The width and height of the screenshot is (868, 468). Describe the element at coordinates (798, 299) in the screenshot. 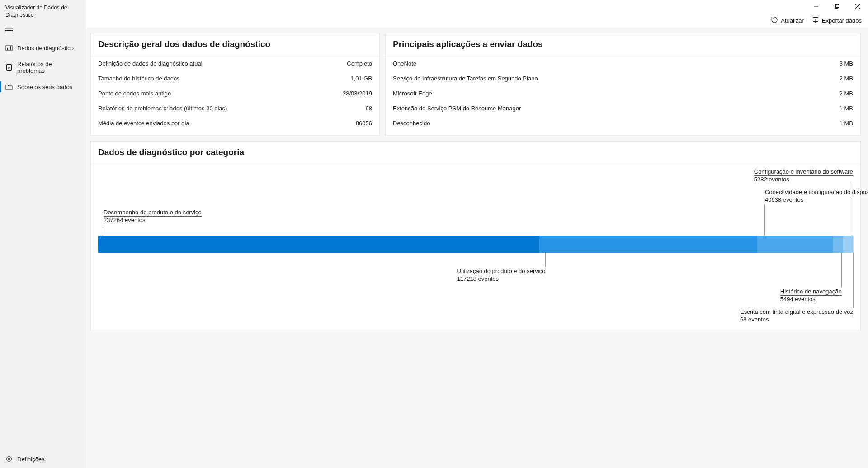

I see `chart-label-events: 5494 eventos` at that location.